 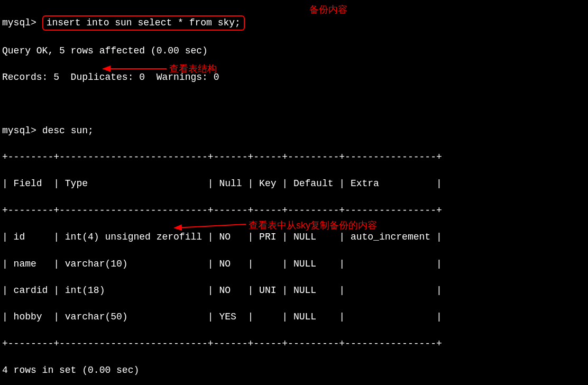 What do you see at coordinates (294, 291) in the screenshot?
I see `desc-row: | cardid | int(18) | NO | UNI | NULL | |` at bounding box center [294, 291].